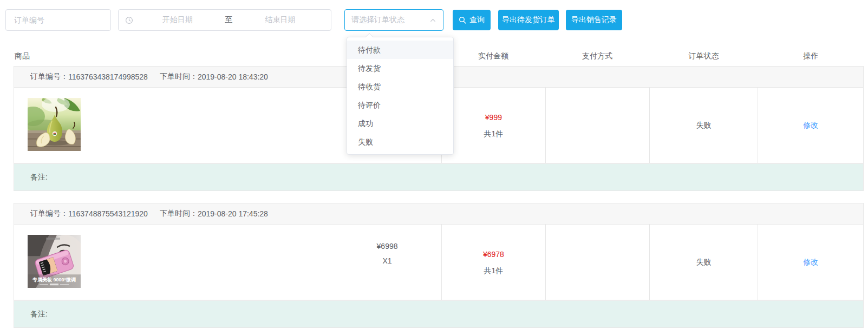  I want to click on export-pending-shipment-button: 导出待发货订单, so click(528, 20).